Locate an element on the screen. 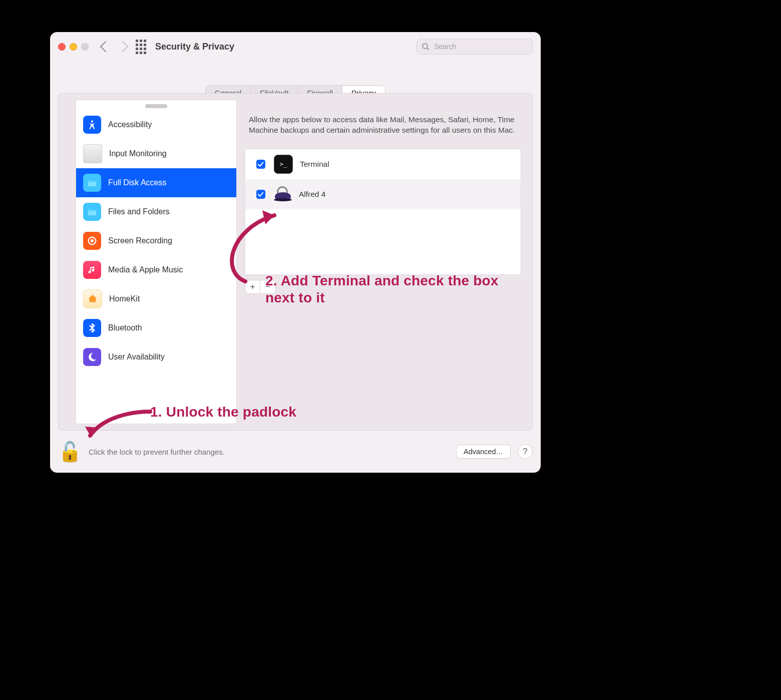  window-title: Security & Privacy is located at coordinates (195, 47).